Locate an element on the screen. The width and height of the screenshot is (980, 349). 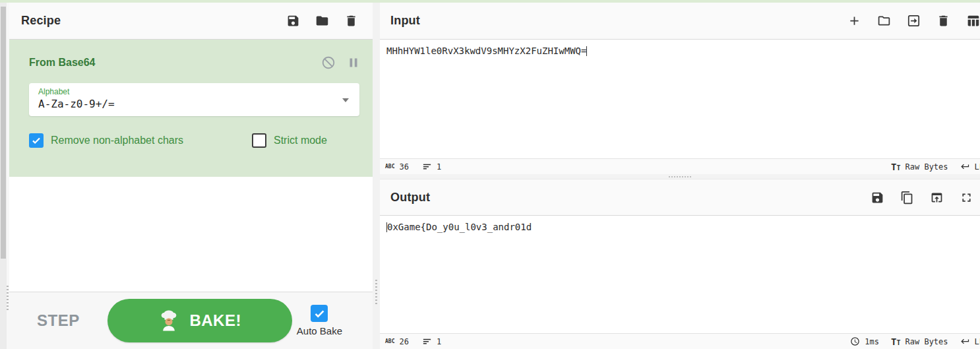
input-header: Input is located at coordinates (680, 21).